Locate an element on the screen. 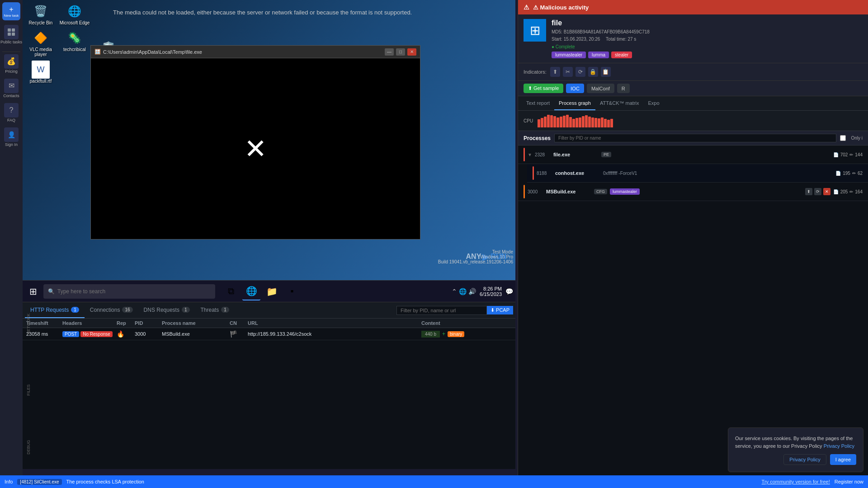  desktop-icon-techcribical: 🦠 techcribical is located at coordinates (75, 41).